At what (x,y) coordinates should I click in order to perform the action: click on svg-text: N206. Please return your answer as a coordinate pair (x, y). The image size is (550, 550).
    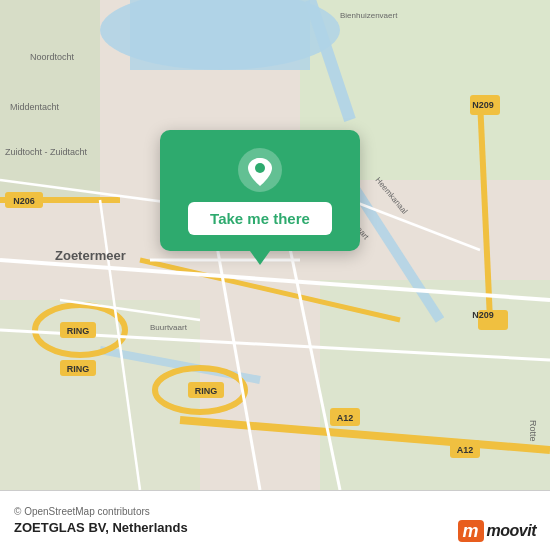
    Looking at the image, I should click on (24, 201).